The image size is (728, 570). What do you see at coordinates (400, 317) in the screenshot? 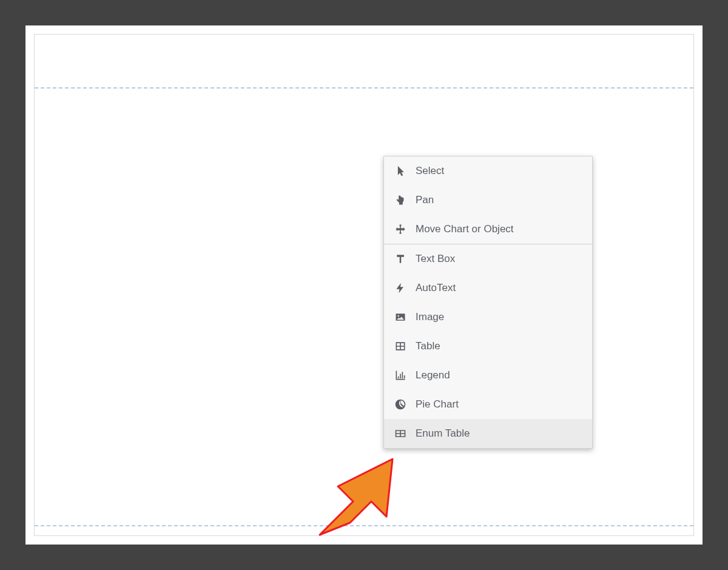
I see `image-icon` at bounding box center [400, 317].